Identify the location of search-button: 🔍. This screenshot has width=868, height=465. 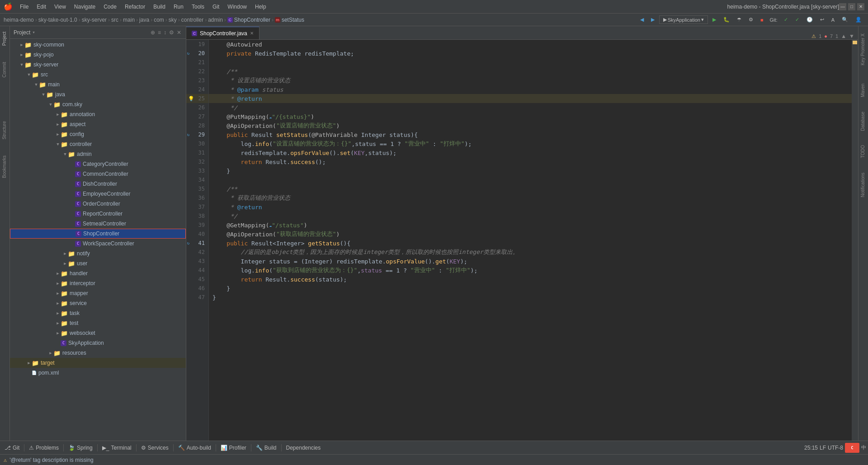
(845, 20).